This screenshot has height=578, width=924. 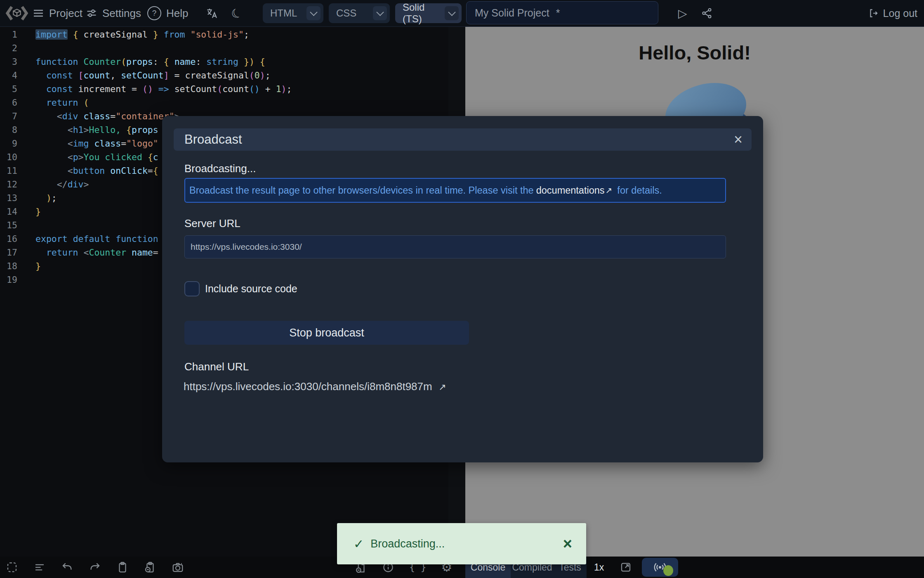 I want to click on tab-css-label: CSS, so click(x=351, y=13).